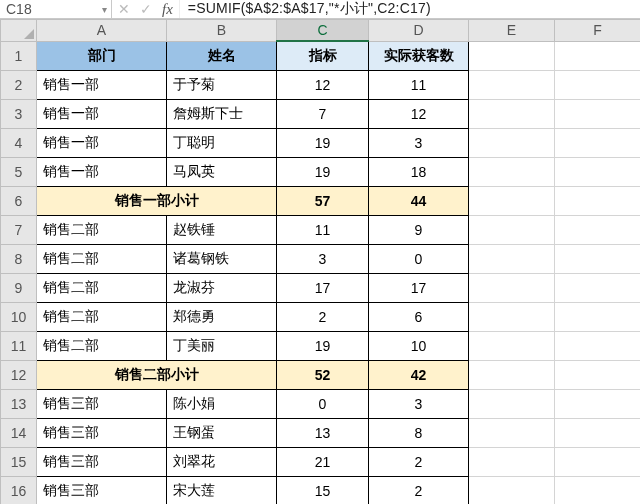  What do you see at coordinates (19, 316) in the screenshot?
I see `row-header: 10` at bounding box center [19, 316].